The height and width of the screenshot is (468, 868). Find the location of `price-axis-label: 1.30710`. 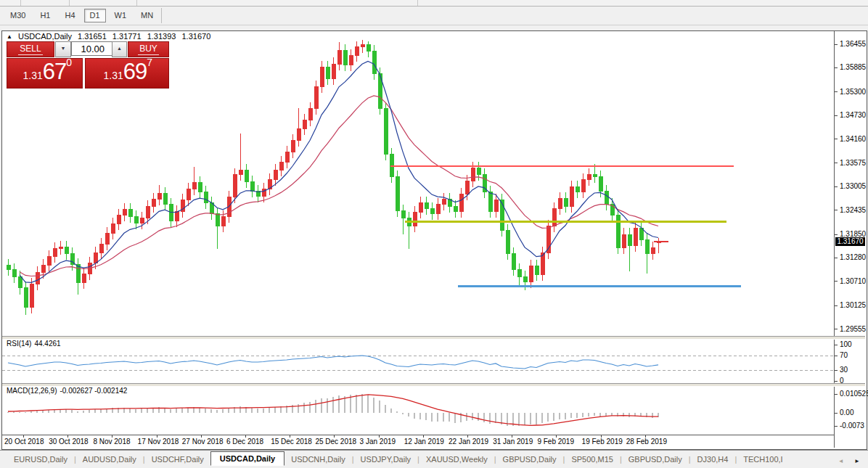

price-axis-label: 1.30710 is located at coordinates (853, 282).